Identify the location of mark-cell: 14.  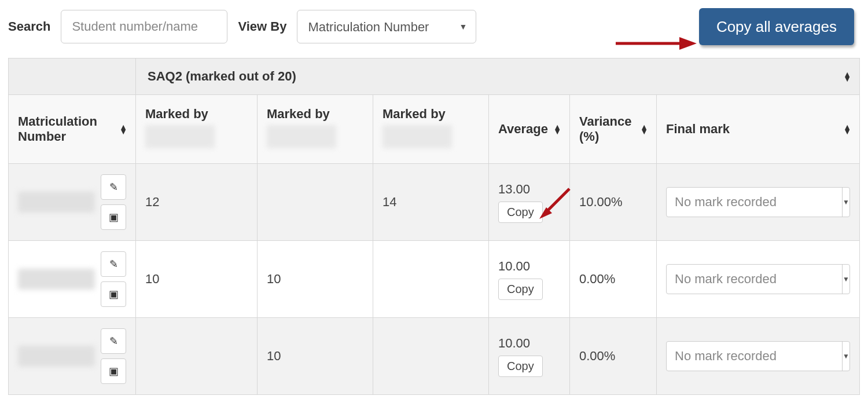
(431, 203).